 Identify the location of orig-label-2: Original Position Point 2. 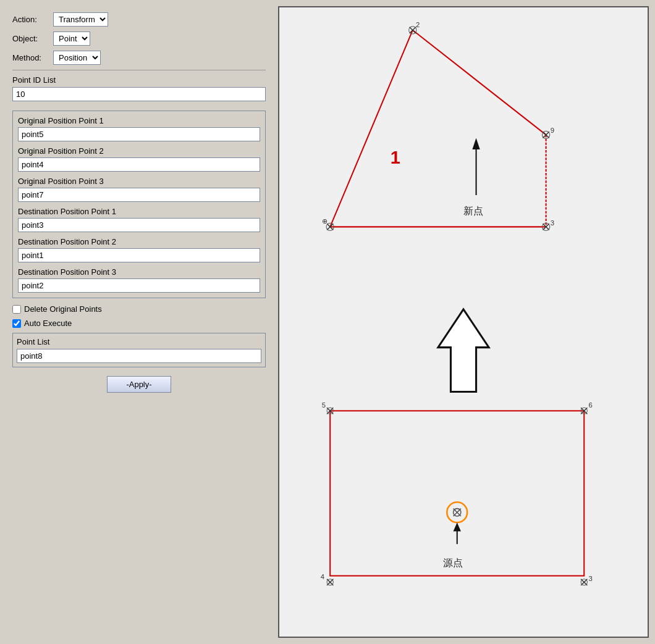
(139, 151).